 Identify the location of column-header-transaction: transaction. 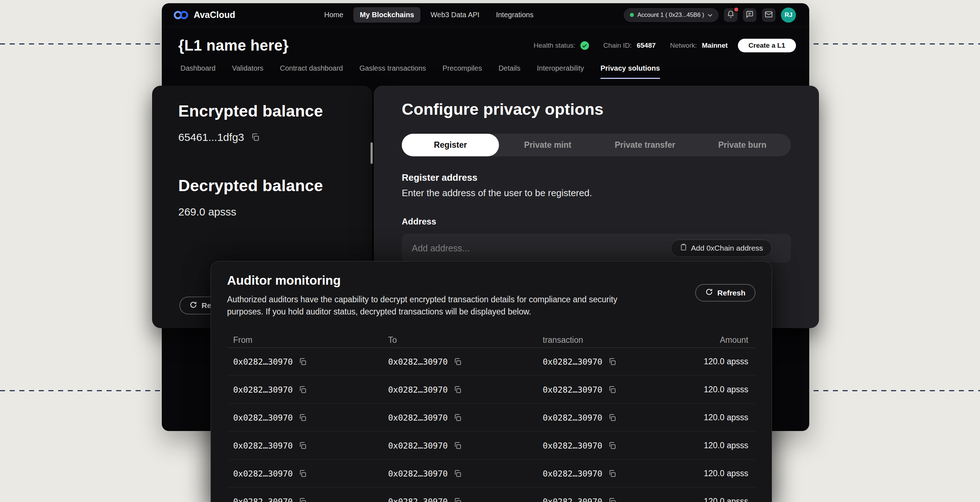
(614, 340).